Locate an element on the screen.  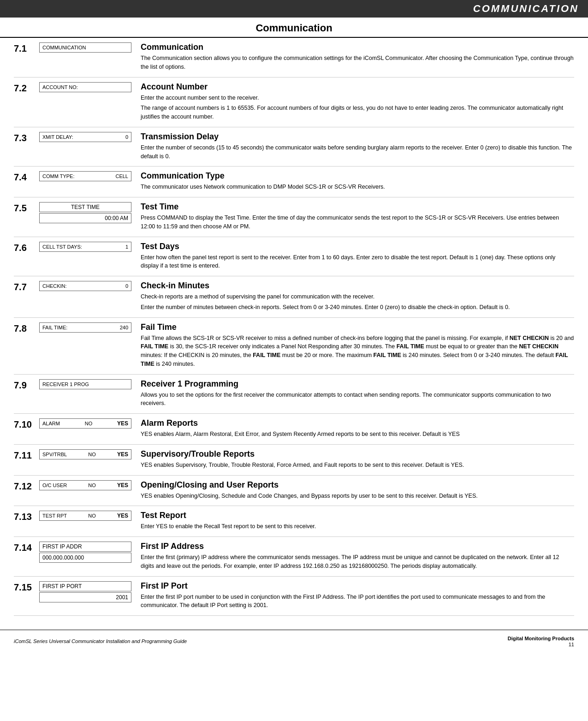
section-row-7-4: 7.4COMM TYPE:CELLCommunication TypeThe c… is located at coordinates (294, 182).